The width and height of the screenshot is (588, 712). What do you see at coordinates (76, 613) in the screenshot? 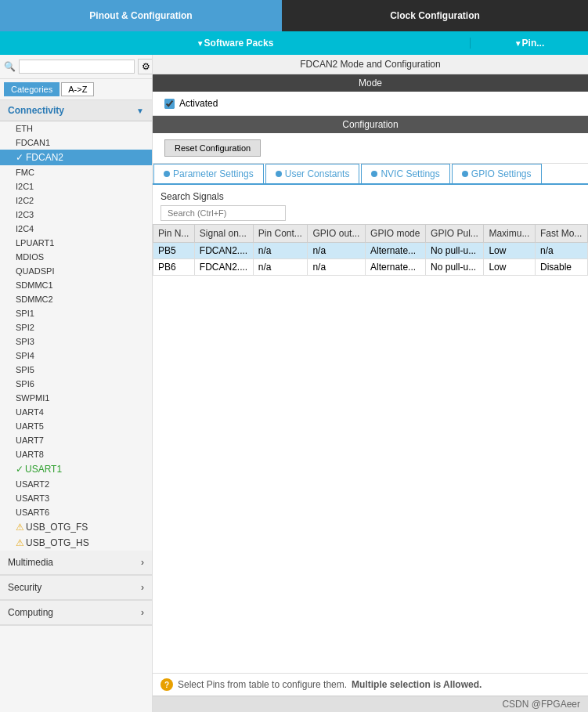
I see `computing-label: Computing ›` at bounding box center [76, 613].